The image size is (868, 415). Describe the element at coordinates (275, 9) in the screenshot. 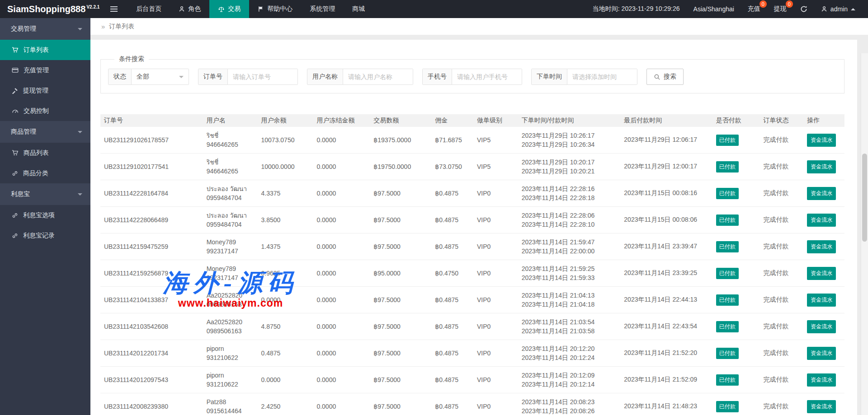

I see `top-menu-item: 帮助中心` at that location.